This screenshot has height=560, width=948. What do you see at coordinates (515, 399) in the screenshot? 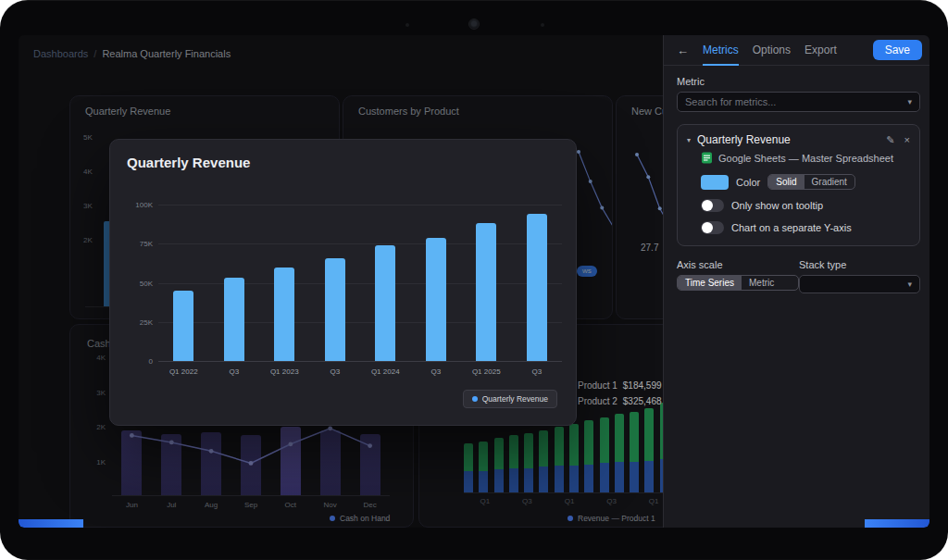
I see `legend-label: Quarterly Revenue` at bounding box center [515, 399].